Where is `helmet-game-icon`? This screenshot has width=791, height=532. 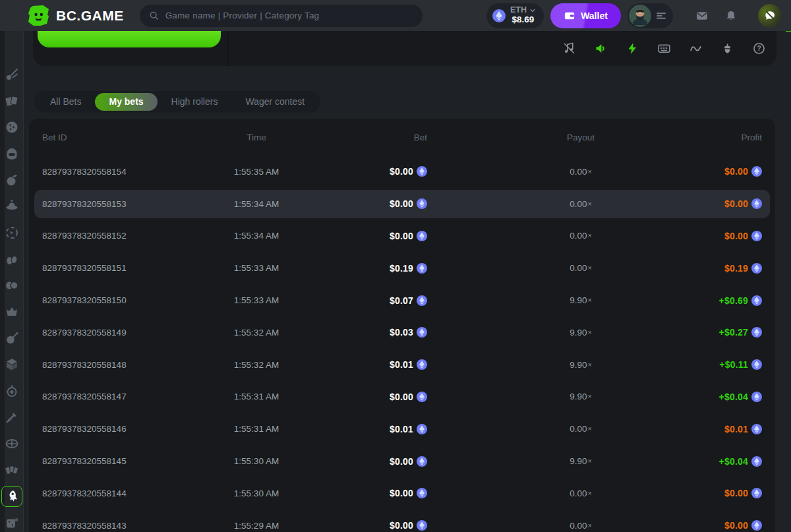
helmet-game-icon is located at coordinates (12, 154).